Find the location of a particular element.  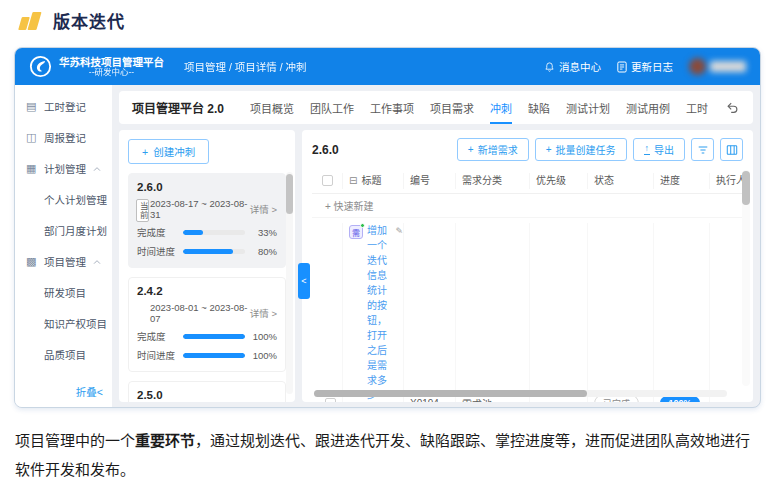

sprint-list-panel: + 创建冲刺 2.6.0当前2023-08-17 ~ 2023-08-31详情 … is located at coordinates (207, 266).